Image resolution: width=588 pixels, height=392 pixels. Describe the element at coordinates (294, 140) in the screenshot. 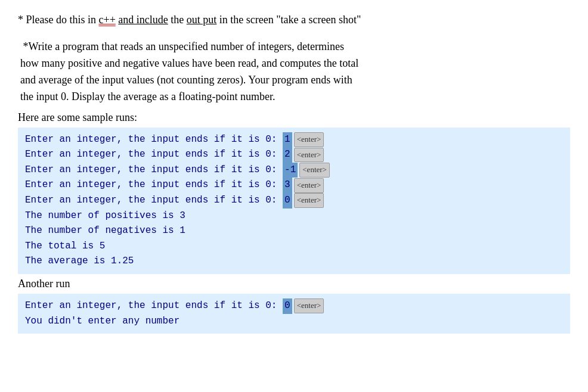

I see `run1-line-1: Enter an integer, the input ends if it i…` at that location.